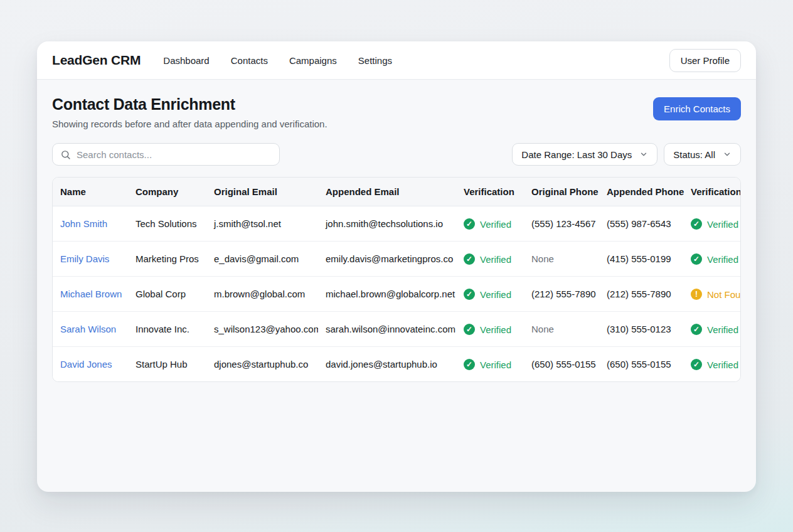 This screenshot has height=532, width=793. What do you see at coordinates (262, 259) in the screenshot?
I see `original-email-cell: e_davis@gmail.com` at bounding box center [262, 259].